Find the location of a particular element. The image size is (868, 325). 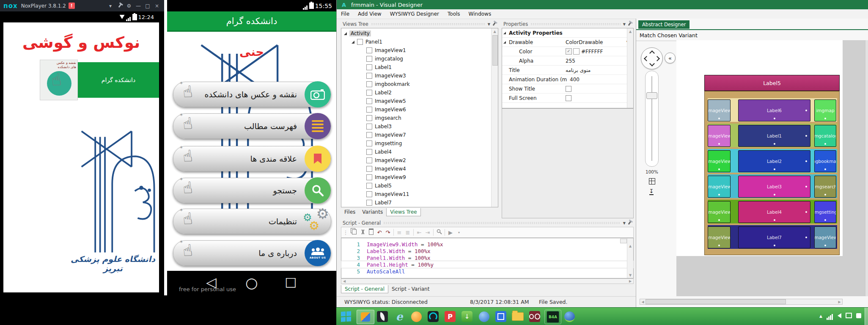

tree-item: ImageView5 is located at coordinates (420, 101).